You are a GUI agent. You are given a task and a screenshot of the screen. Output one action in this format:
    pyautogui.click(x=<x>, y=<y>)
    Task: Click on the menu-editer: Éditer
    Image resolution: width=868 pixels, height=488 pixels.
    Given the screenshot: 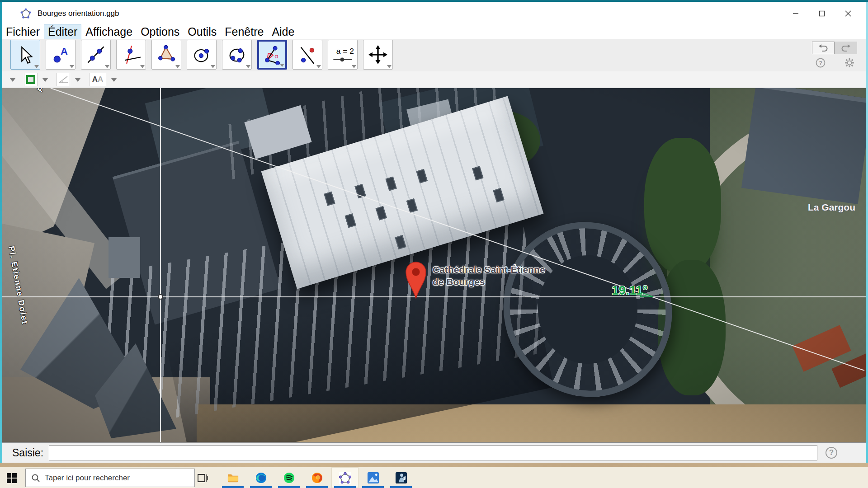 What is the action you would take?
    pyautogui.click(x=62, y=32)
    